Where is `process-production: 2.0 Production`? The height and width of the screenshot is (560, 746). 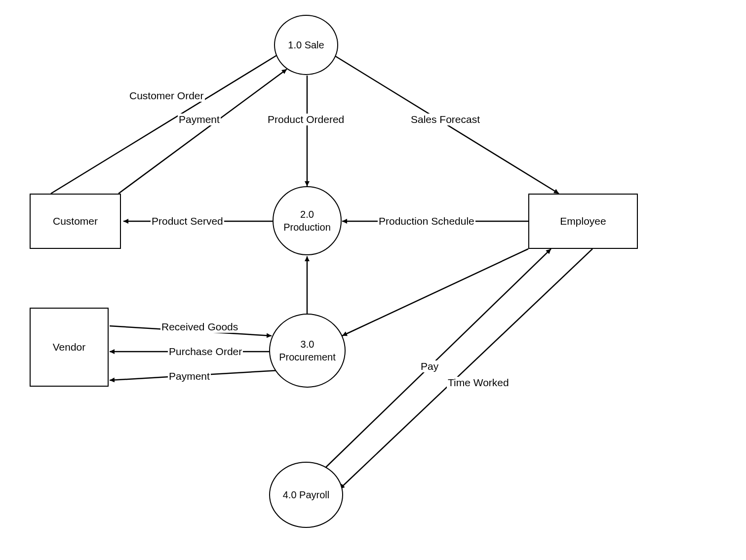 process-production: 2.0 Production is located at coordinates (307, 221).